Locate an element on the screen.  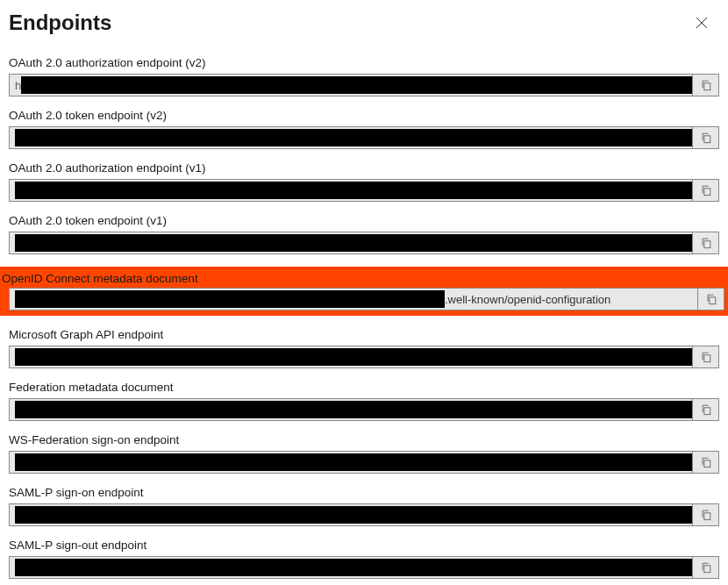
endpoint-input: h is located at coordinates (351, 85).